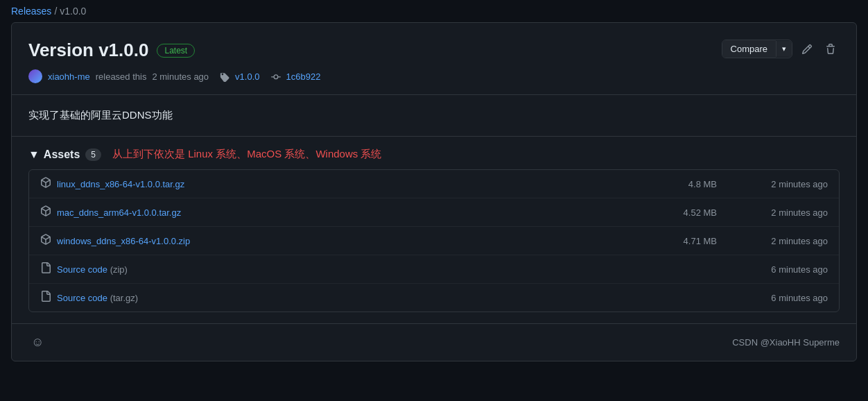 This screenshot has width=868, height=401. Describe the element at coordinates (37, 343) in the screenshot. I see `emoji-button: ☺` at that location.